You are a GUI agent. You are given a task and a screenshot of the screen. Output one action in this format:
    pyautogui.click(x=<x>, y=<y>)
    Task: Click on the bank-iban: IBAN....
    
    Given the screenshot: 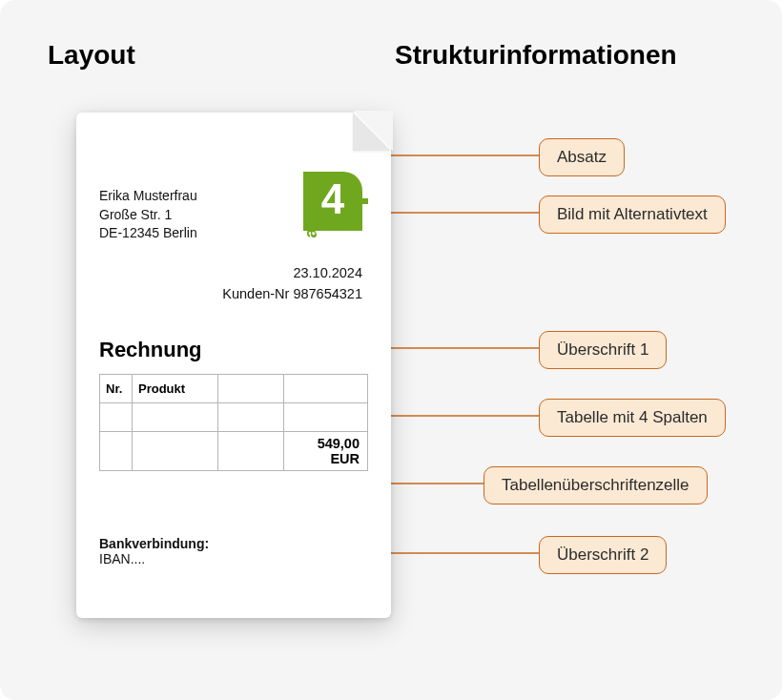 What is the action you would take?
    pyautogui.click(x=154, y=559)
    